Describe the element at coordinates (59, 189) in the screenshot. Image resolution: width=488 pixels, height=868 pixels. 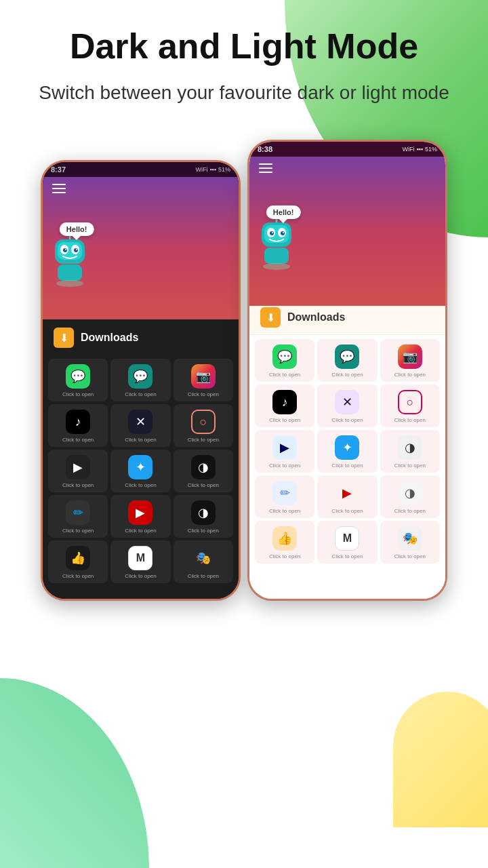
I see `menu-icon-dark` at that location.